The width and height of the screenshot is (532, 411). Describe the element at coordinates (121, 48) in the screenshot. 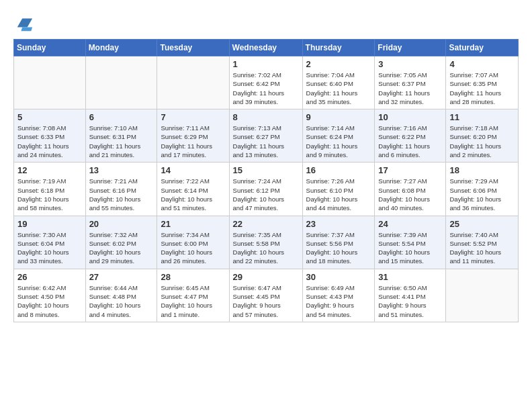

I see `weekday-header-monday: Monday` at that location.